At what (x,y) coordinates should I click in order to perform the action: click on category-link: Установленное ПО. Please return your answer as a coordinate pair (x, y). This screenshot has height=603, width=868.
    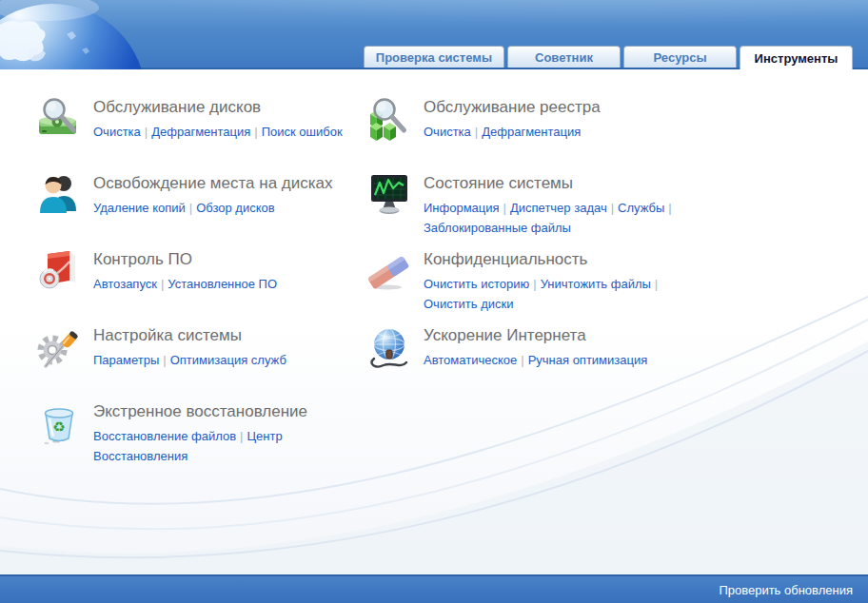
    Looking at the image, I should click on (223, 283).